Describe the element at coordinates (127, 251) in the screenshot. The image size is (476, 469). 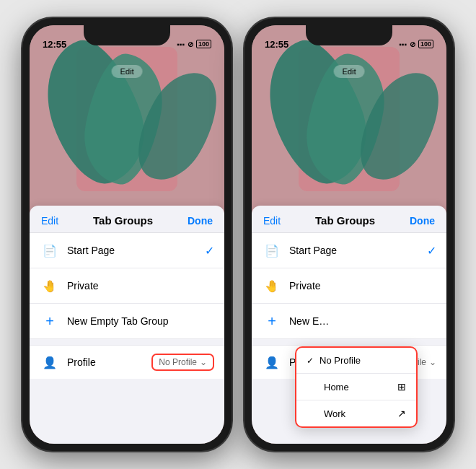
I see `list-item-start-page-1: 📄 Start Page ✓` at that location.